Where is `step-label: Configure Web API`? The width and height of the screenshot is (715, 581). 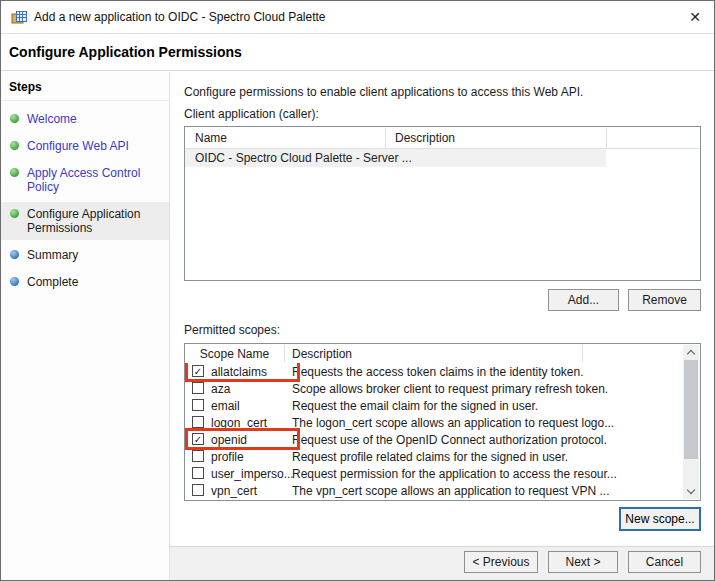 step-label: Configure Web API is located at coordinates (78, 146).